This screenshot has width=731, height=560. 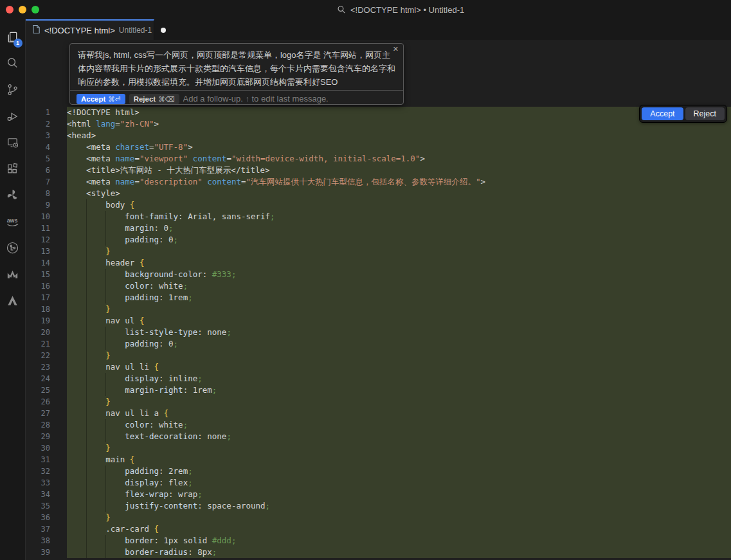 What do you see at coordinates (396, 49) in the screenshot?
I see `close-icon: ✕` at bounding box center [396, 49].